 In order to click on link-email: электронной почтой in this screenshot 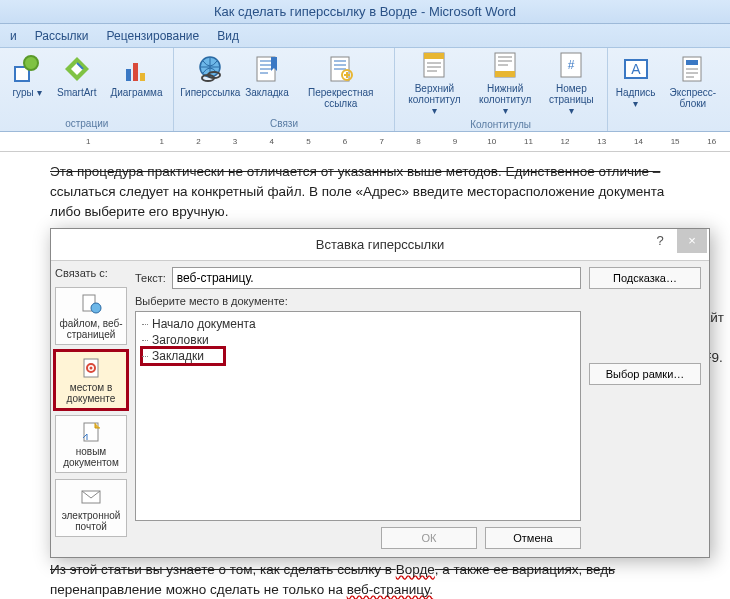, I will do `click(91, 508)`.